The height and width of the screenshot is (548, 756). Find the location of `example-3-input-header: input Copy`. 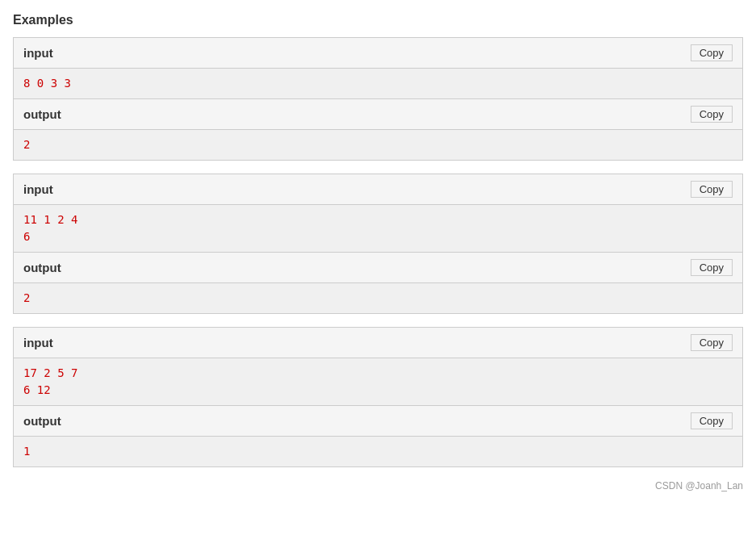

example-3-input-header: input Copy is located at coordinates (378, 343).